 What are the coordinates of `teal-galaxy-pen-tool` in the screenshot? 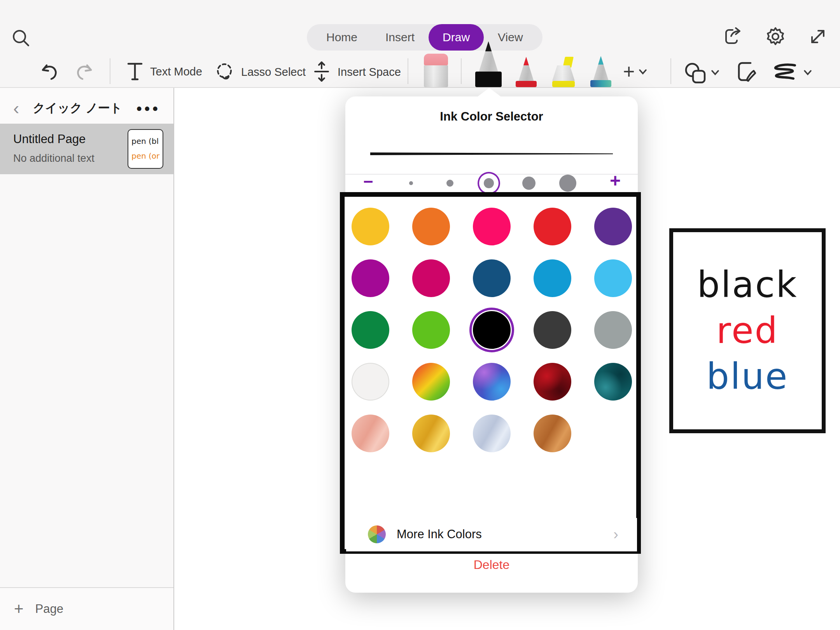 It's located at (601, 72).